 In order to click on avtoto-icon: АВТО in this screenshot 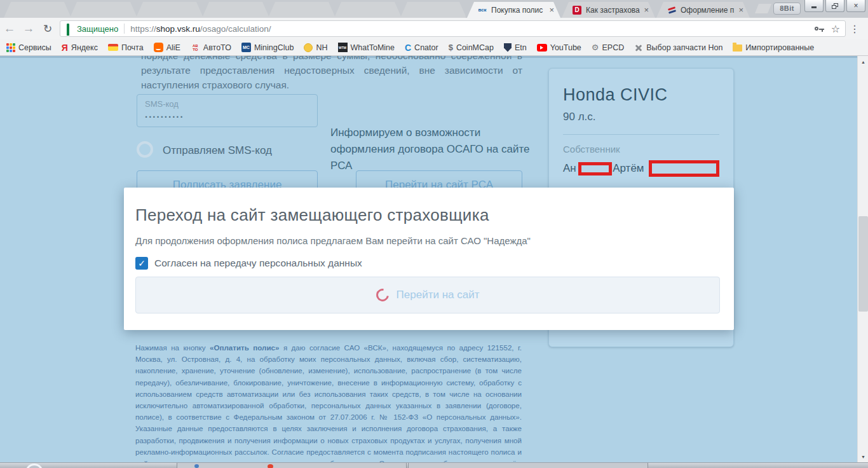, I will do `click(196, 48)`.